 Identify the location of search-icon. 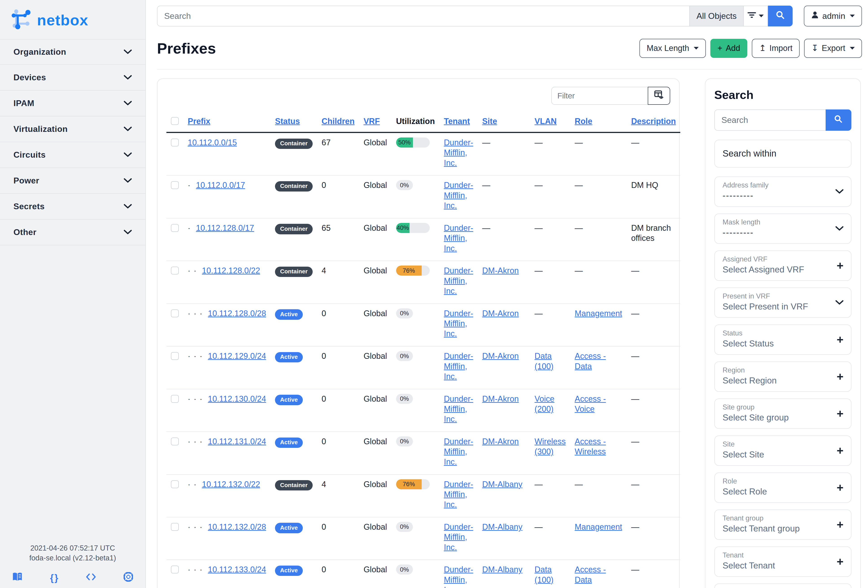
(780, 16).